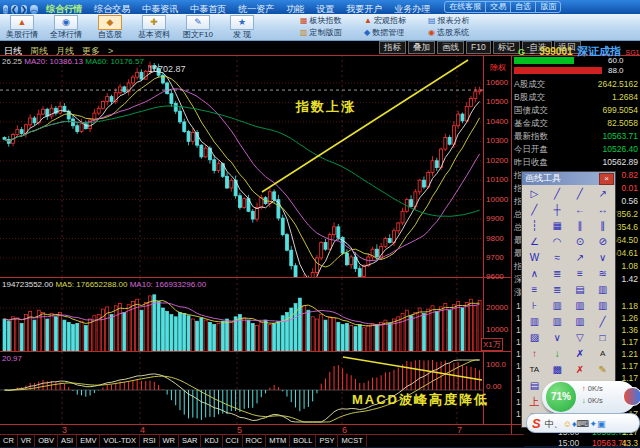 The image size is (640, 448). Describe the element at coordinates (580, 322) in the screenshot. I see `draw-tool-34: ▥` at that location.